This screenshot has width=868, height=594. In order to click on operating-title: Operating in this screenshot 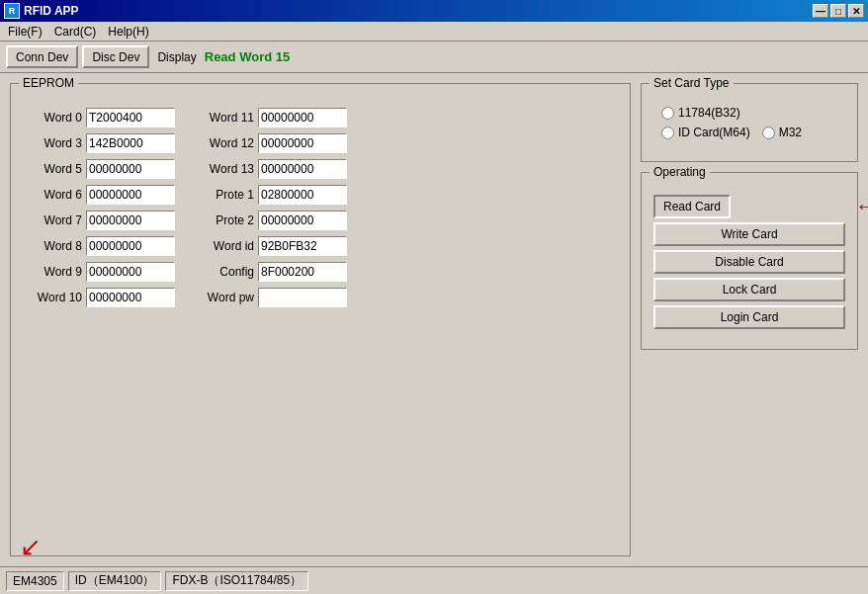, I will do `click(680, 172)`.